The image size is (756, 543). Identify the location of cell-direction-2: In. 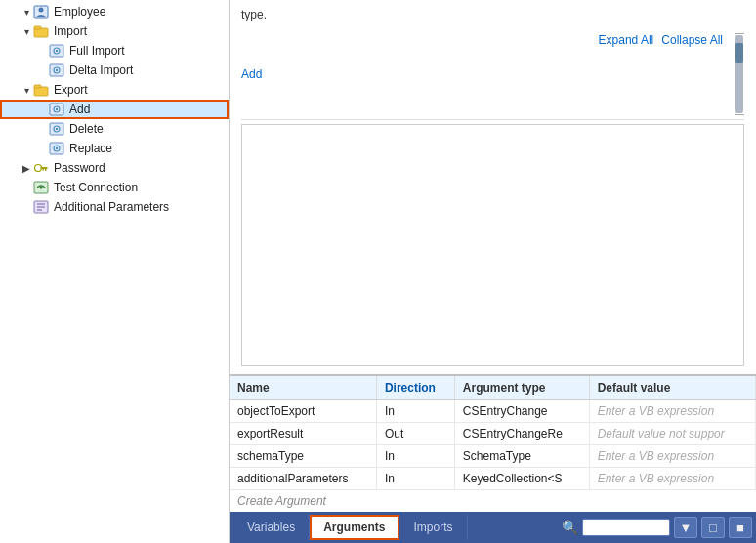
(415, 457).